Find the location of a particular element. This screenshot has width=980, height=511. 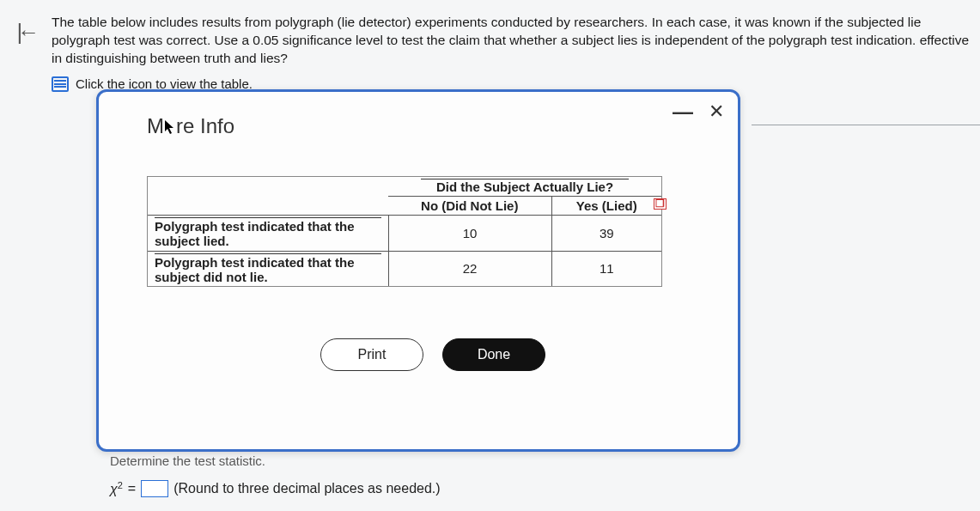

done-button: Done is located at coordinates (494, 355).